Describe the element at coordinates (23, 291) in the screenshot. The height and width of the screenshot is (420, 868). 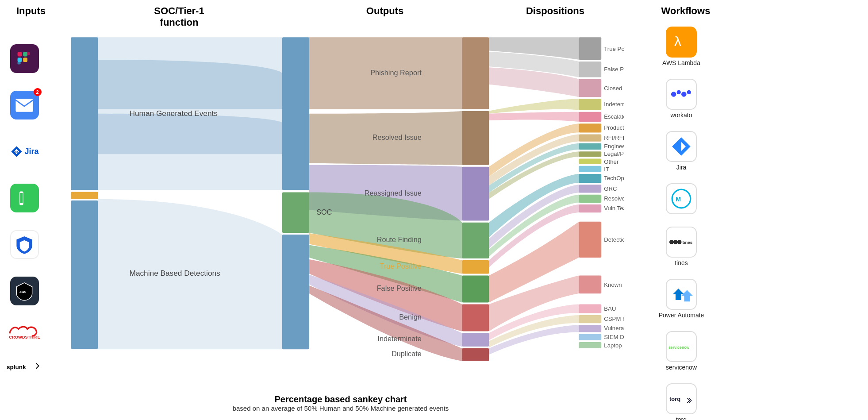
I see `svg-text: AWS` at that location.